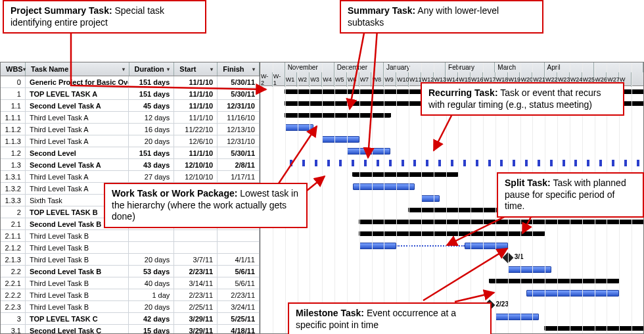  What do you see at coordinates (151, 118) in the screenshot?
I see `cell-dur: 12 days` at bounding box center [151, 118].